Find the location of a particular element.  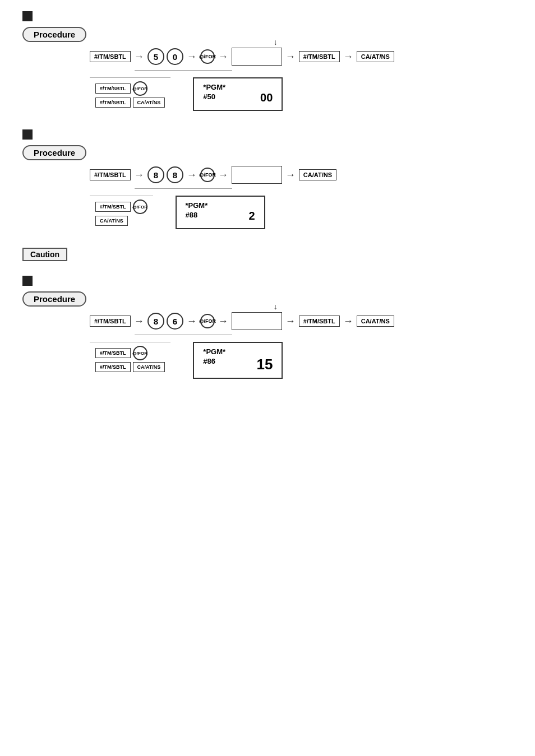

display-3: *PGM* #86 15 is located at coordinates (238, 360).